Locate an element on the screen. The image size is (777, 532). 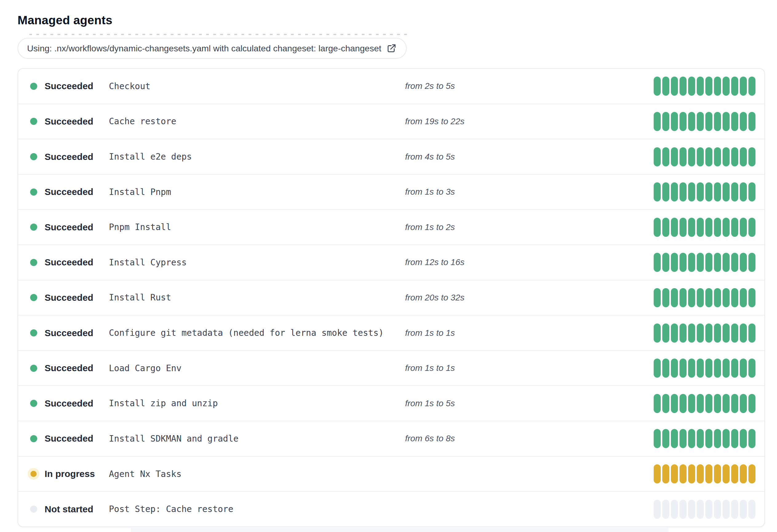
step-name: Install SDKMAN and gradle is located at coordinates (174, 439).